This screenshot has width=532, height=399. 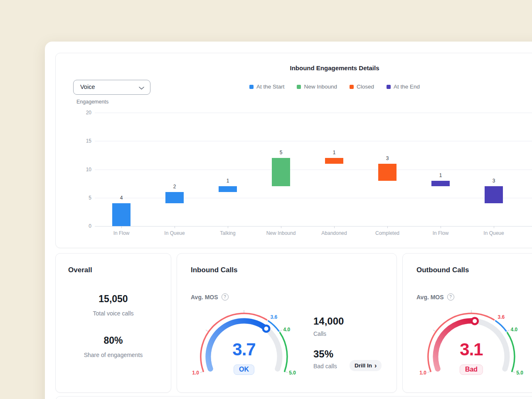 I want to click on calls-label: Calls, so click(x=320, y=334).